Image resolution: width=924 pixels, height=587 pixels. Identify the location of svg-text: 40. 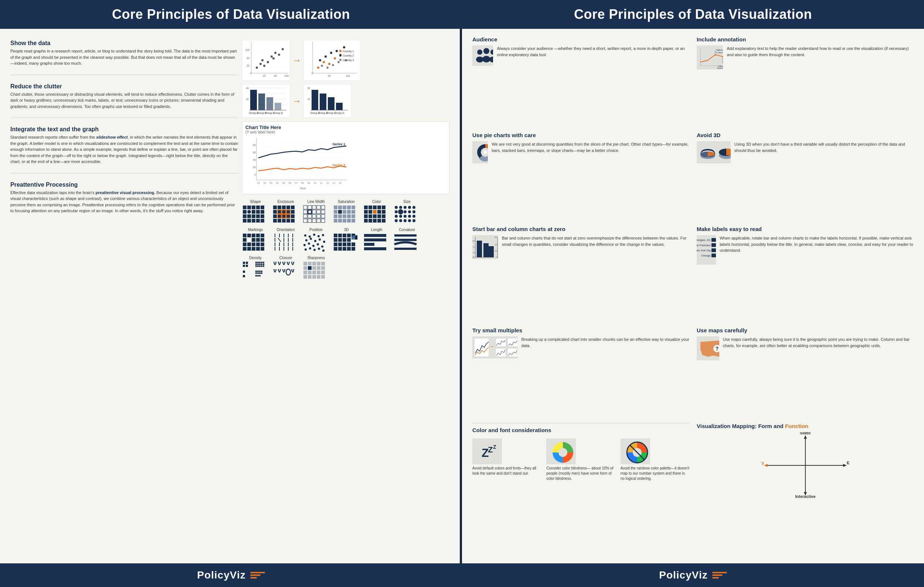
(496, 245).